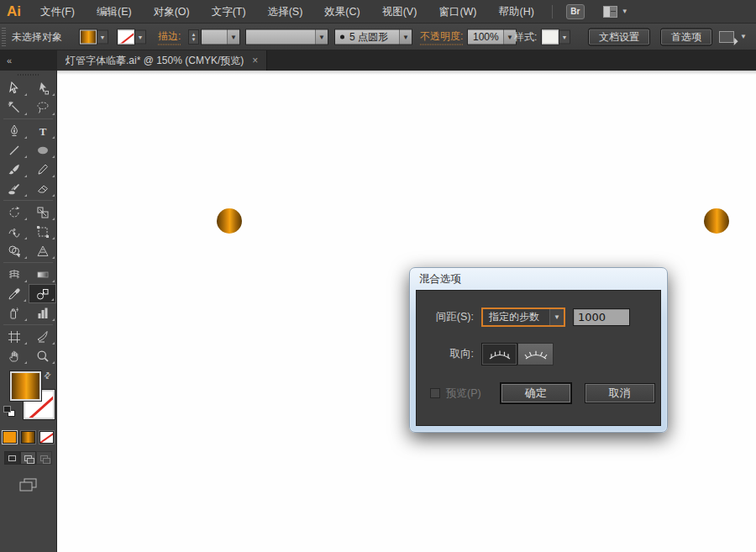 This screenshot has height=552, width=756. Describe the element at coordinates (442, 37) in the screenshot. I see `opacity-panel-link: 不透明度:` at that location.